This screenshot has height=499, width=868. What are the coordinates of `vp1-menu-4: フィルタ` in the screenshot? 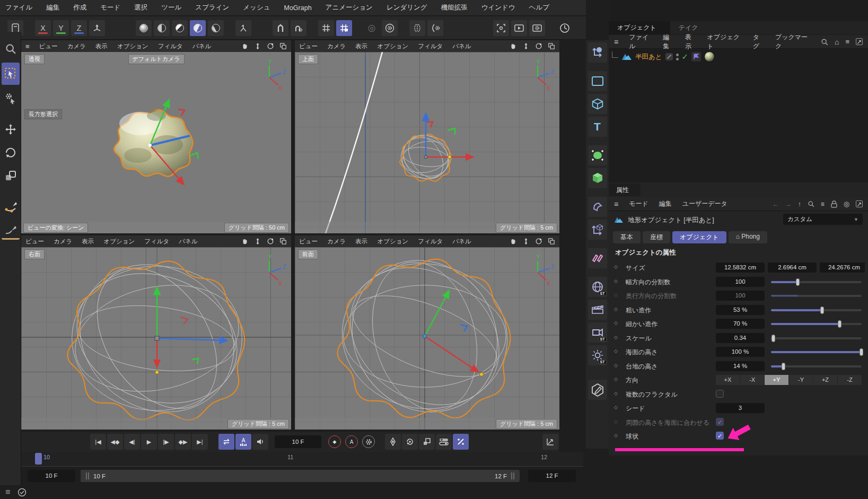 It's located at (171, 47).